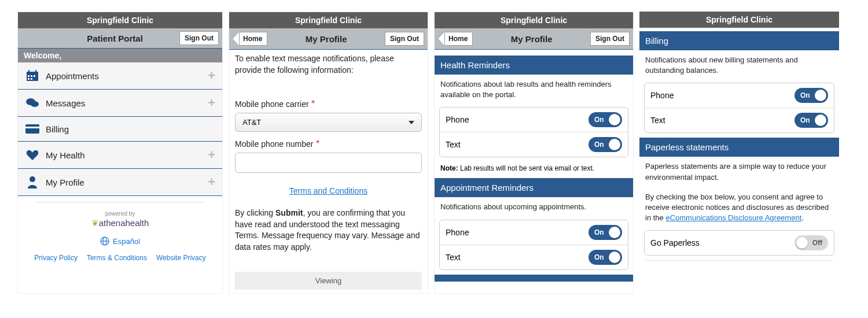 The height and width of the screenshot is (318, 868). What do you see at coordinates (534, 207) in the screenshot?
I see `appt-reminders-desc: Notifications about upcoming appointment…` at bounding box center [534, 207].